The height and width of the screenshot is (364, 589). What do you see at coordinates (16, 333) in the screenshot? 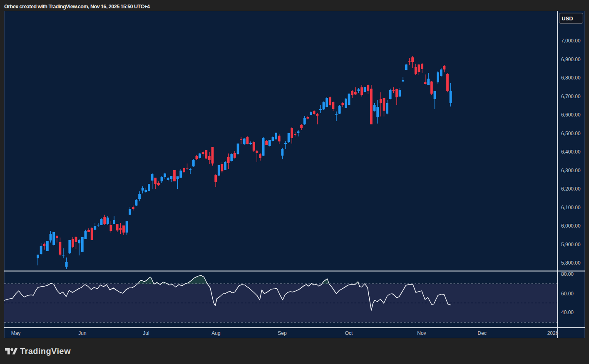
I see `svg-text: May` at bounding box center [16, 333].